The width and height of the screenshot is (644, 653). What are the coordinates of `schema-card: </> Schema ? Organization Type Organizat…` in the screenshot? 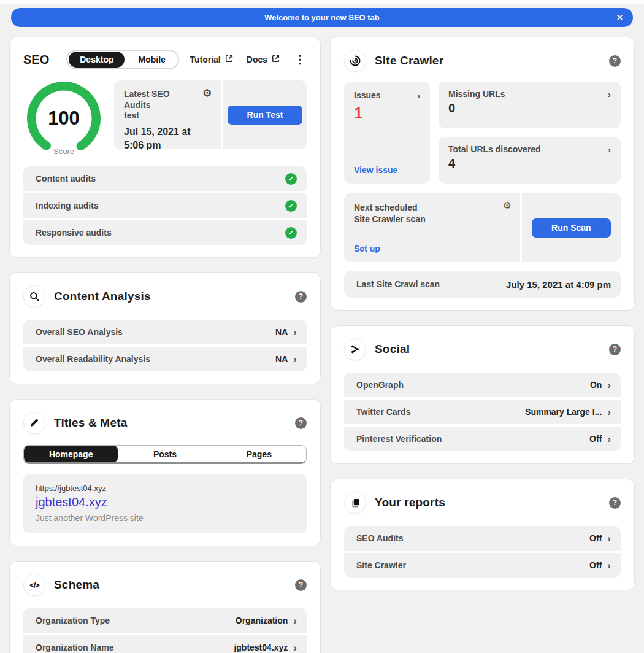 It's located at (165, 607).